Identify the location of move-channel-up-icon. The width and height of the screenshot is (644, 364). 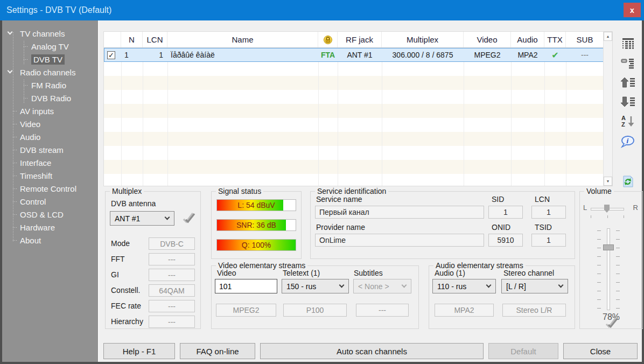
(628, 82).